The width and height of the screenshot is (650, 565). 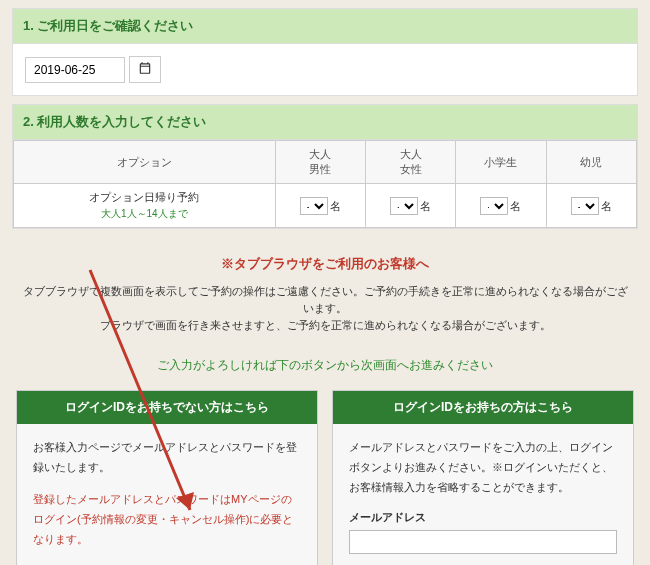 I want to click on email-field, so click(x=483, y=542).